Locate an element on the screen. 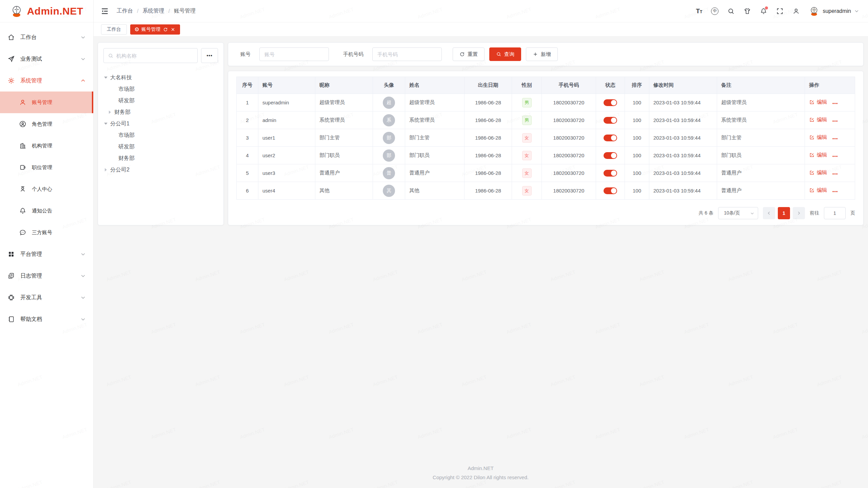  sidebar-menu: 工作台 业务测试 系统管理 账号管理 角色管理 is located at coordinates (47, 255).